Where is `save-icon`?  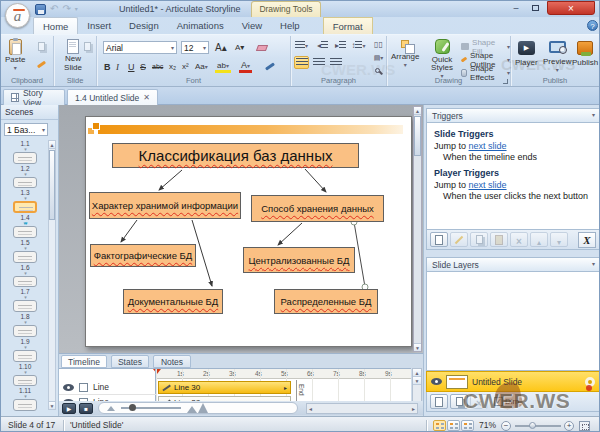 save-icon is located at coordinates (40, 10).